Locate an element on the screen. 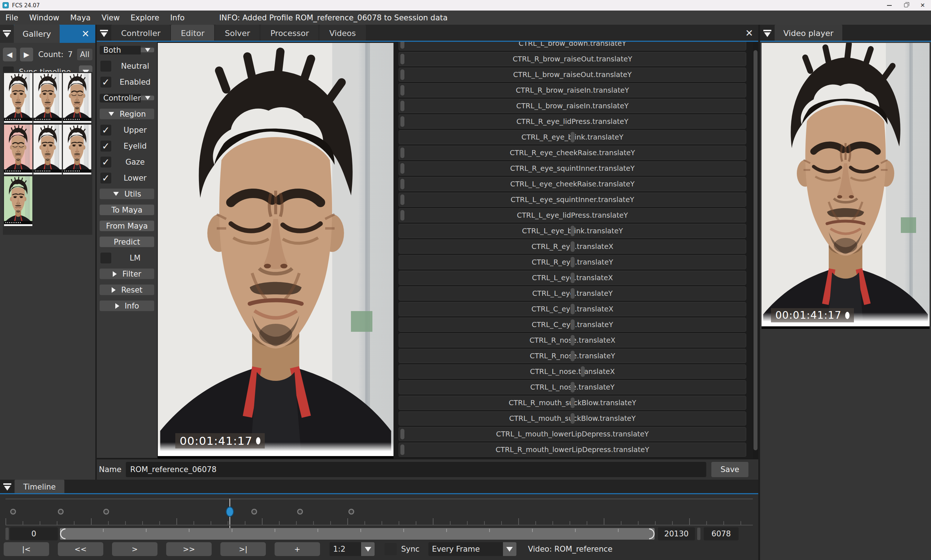  range-mid-handle is located at coordinates (699, 534).